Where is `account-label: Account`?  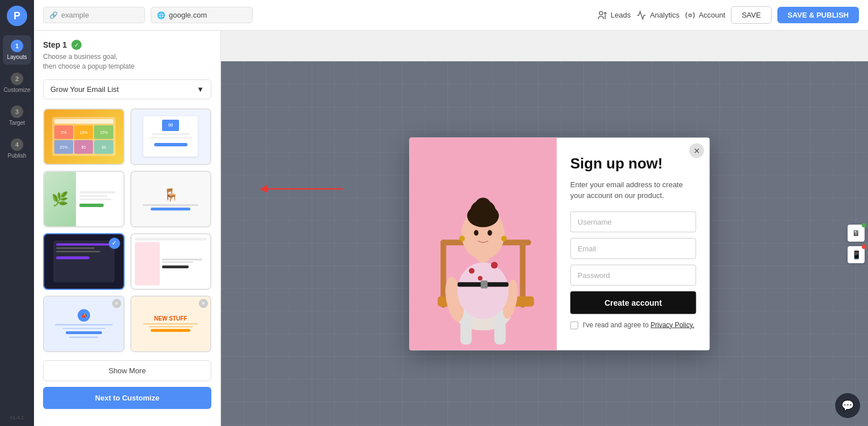 account-label: Account is located at coordinates (712, 15).